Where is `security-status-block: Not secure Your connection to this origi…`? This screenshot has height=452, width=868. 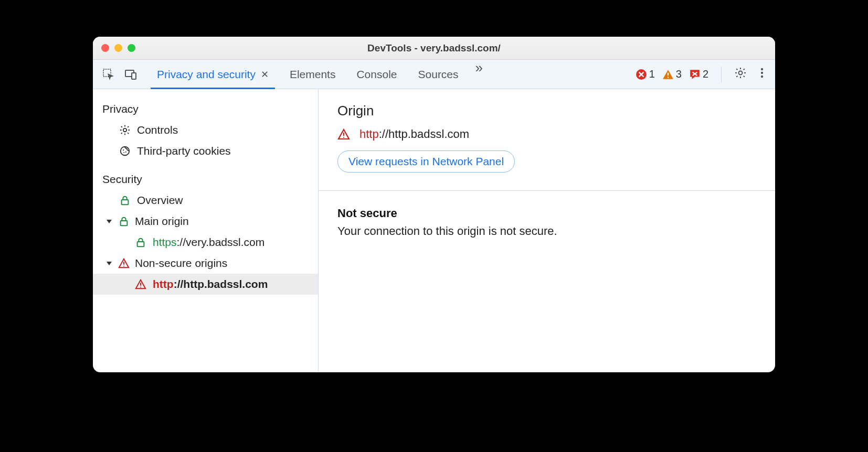 security-status-block: Not secure Your connection to this origi… is located at coordinates (547, 222).